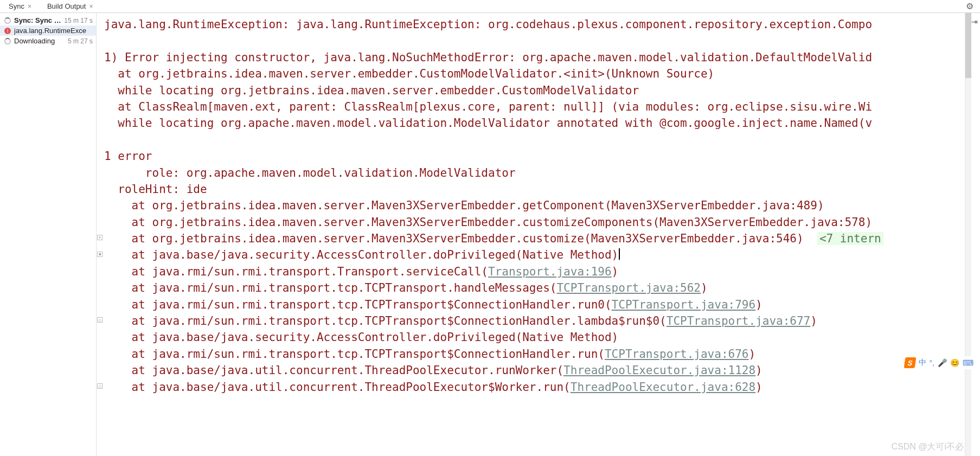 The image size is (980, 456). What do you see at coordinates (542, 123) in the screenshot?
I see `editor-line: while locating org.apache.maven.model.va…` at bounding box center [542, 123].